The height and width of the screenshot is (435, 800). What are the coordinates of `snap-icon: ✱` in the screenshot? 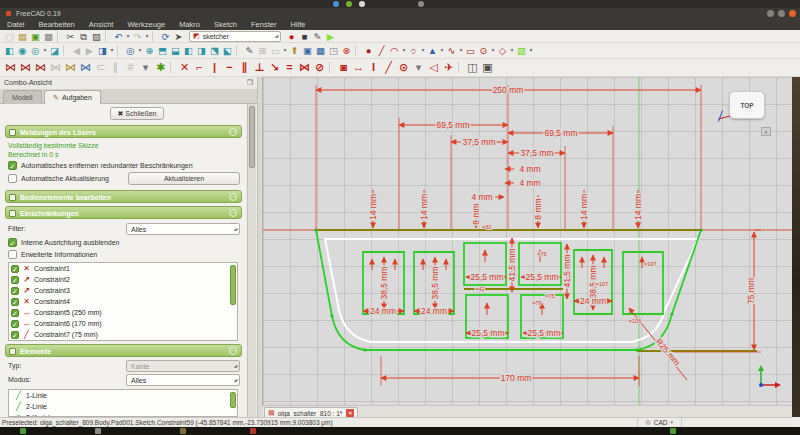 It's located at (160, 68).